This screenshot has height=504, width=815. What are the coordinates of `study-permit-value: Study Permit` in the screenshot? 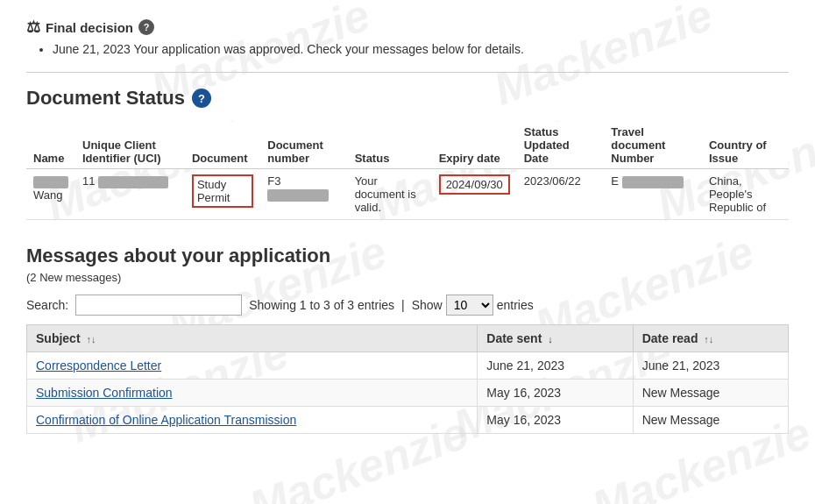 It's located at (223, 191).